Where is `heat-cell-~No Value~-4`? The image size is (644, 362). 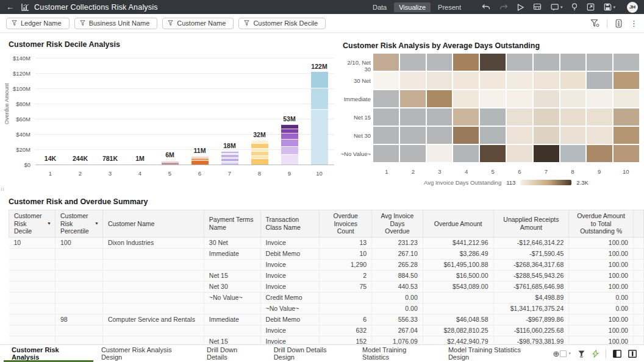 heat-cell-~No Value~-4 is located at coordinates (466, 154).